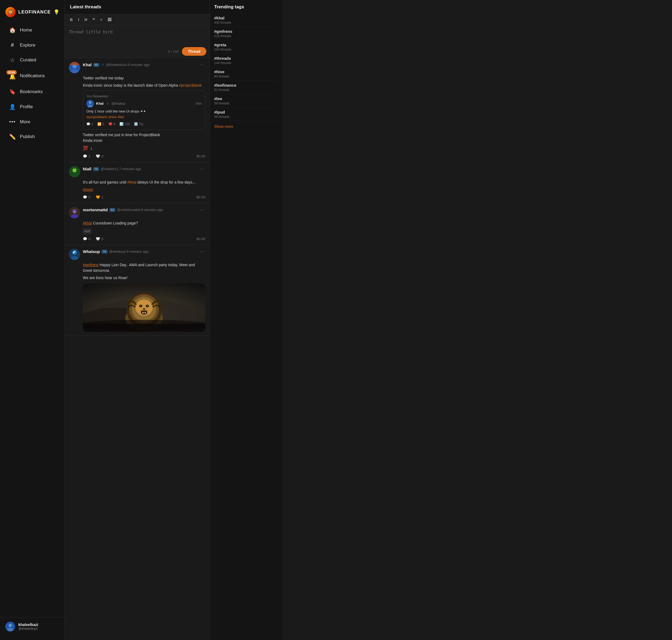 This screenshot has width=672, height=640. I want to click on logo-icon: 🦁, so click(11, 12).